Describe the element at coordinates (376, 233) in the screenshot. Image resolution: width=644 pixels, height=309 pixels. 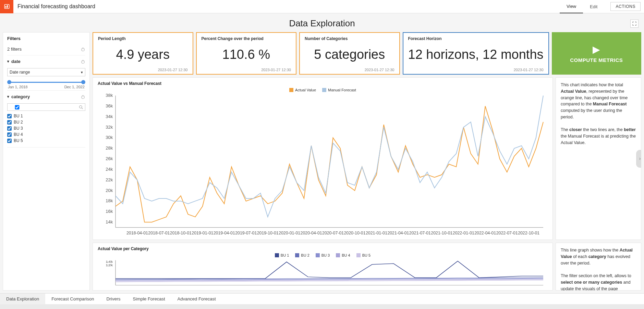
I see `svg-text: 2021-01-01` at that location.